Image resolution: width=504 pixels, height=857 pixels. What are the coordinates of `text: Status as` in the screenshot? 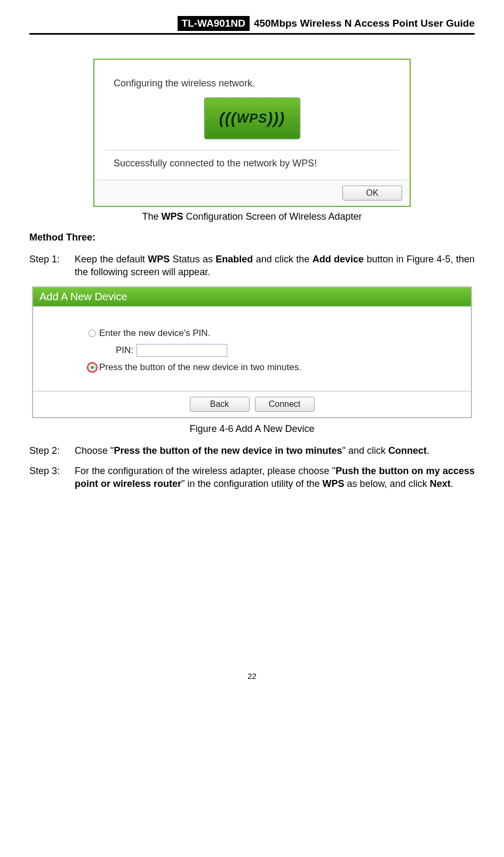 It's located at (193, 259).